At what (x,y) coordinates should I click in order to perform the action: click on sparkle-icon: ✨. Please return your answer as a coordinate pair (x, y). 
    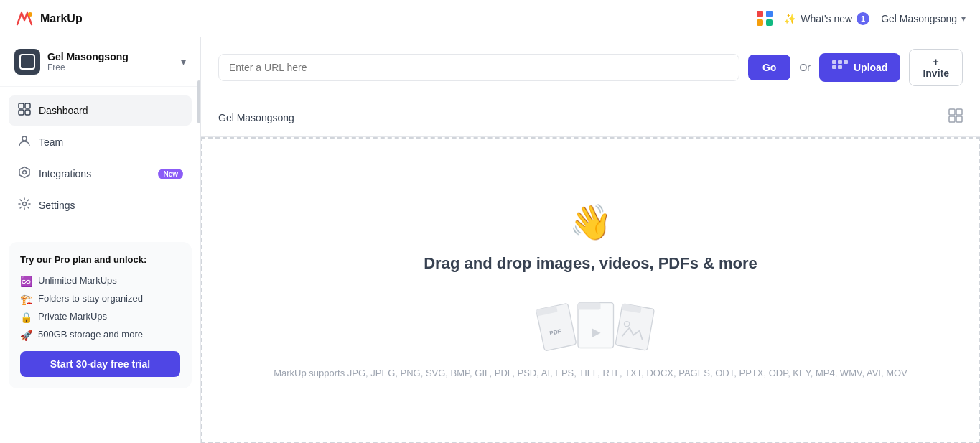
    Looking at the image, I should click on (790, 19).